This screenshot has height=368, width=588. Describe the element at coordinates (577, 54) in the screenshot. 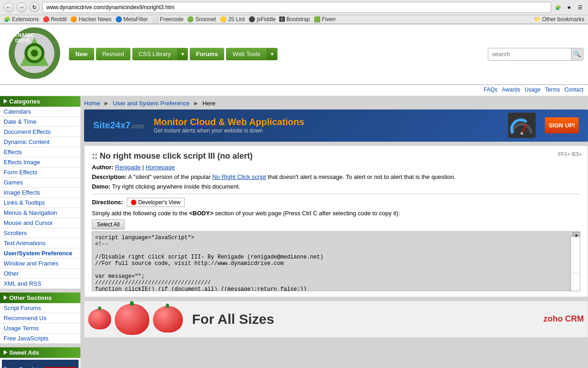

I see `search-button: 🔍` at that location.